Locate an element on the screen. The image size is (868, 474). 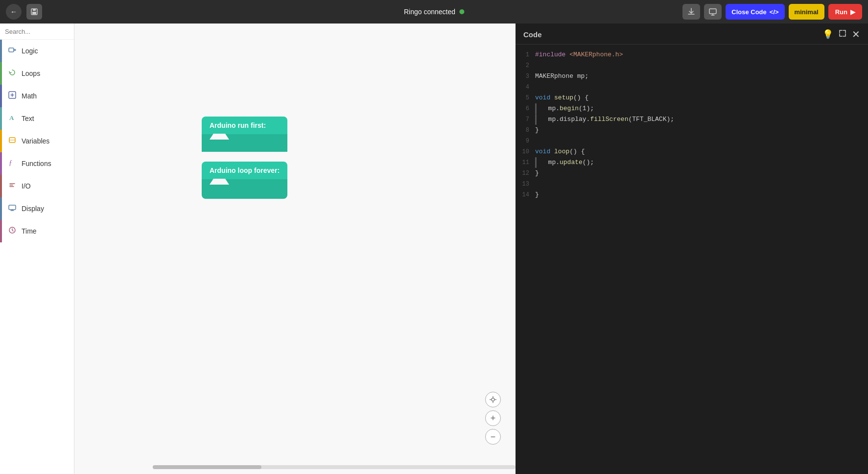
monitor-icon is located at coordinates (713, 12).